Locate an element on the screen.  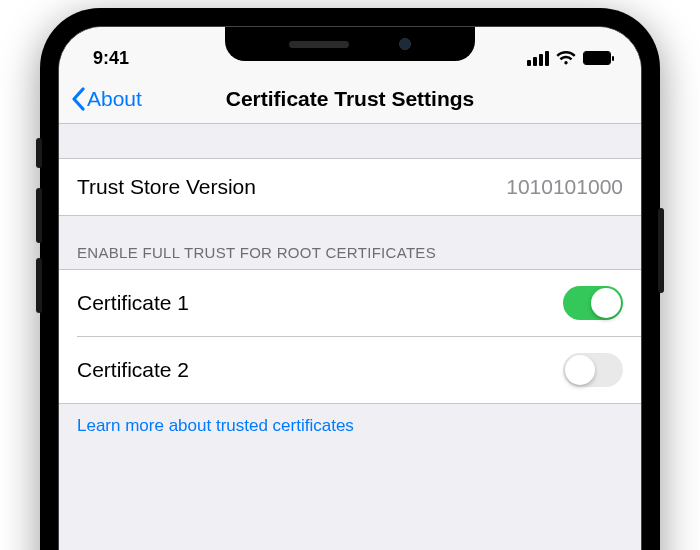
power-button is located at coordinates (661, 250).